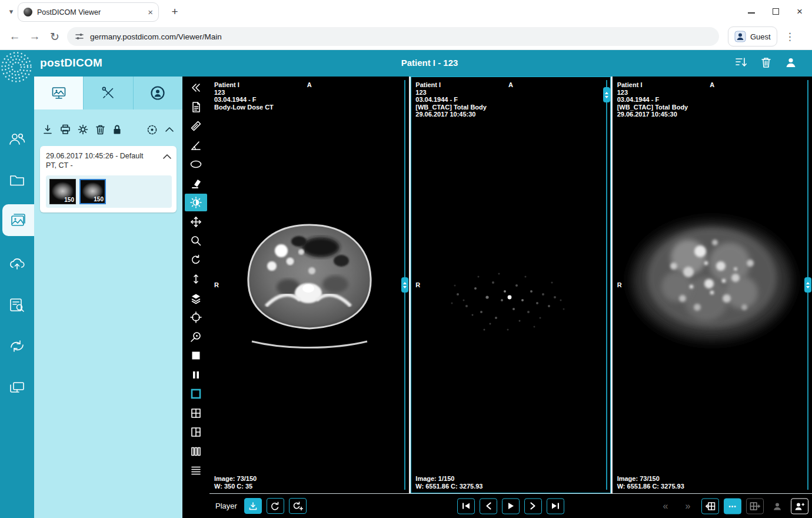  I want to click on zoom-tool-button, so click(196, 241).